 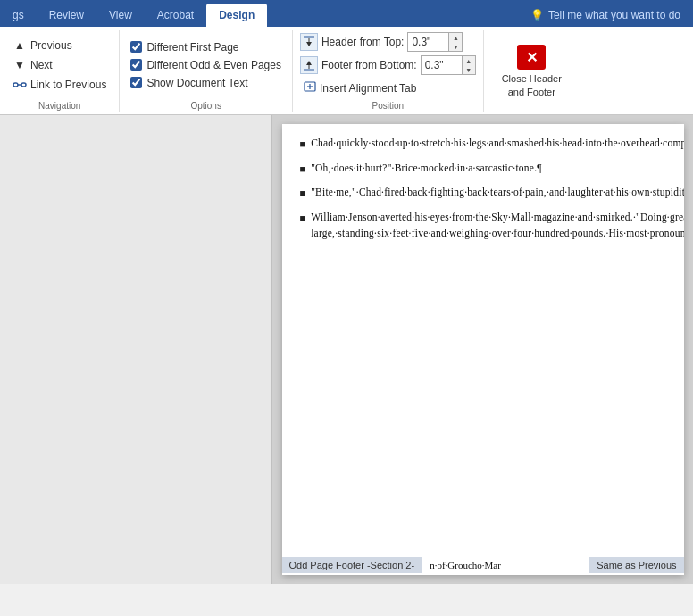 What do you see at coordinates (214, 65) in the screenshot?
I see `different-odd-even-label: Different Odd & Even Pages` at bounding box center [214, 65].